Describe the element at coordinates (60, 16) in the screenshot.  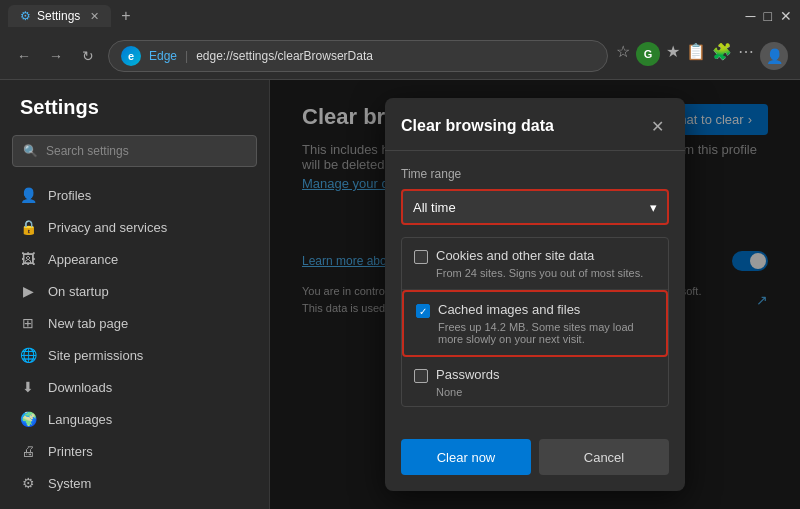
I see `title-tab: ⚙ Settings ✕` at that location.